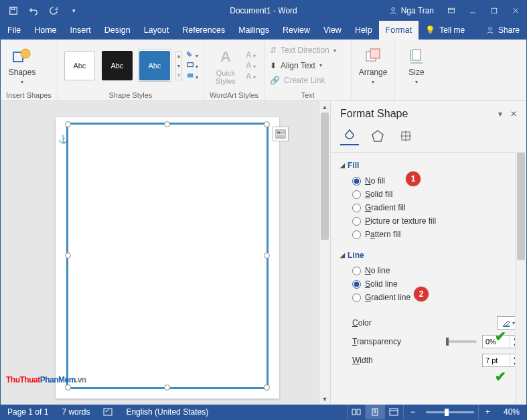  Describe the element at coordinates (155, 66) in the screenshot. I see `shape-style-3: Abc` at that location.